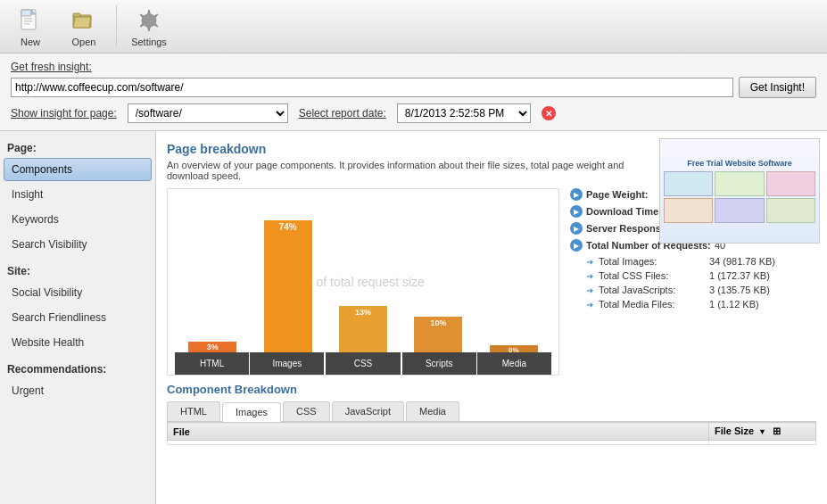 This screenshot has width=827, height=504. What do you see at coordinates (464, 113) in the screenshot?
I see `date-select: 8/1/2013 2:52:58 PM` at bounding box center [464, 113].